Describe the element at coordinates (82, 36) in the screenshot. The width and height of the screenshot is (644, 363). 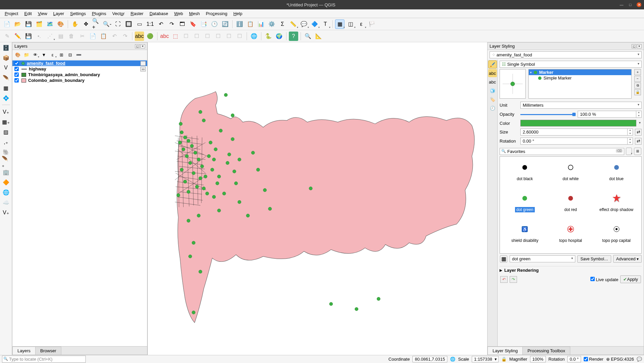
I see `cut-features-icon: ✂` at that location.